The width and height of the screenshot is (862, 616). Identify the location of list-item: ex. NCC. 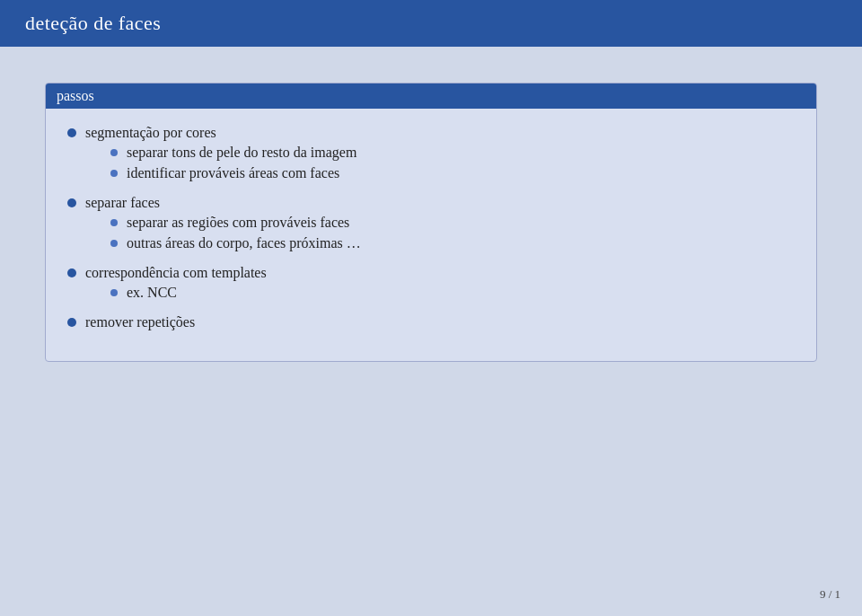
(189, 293).